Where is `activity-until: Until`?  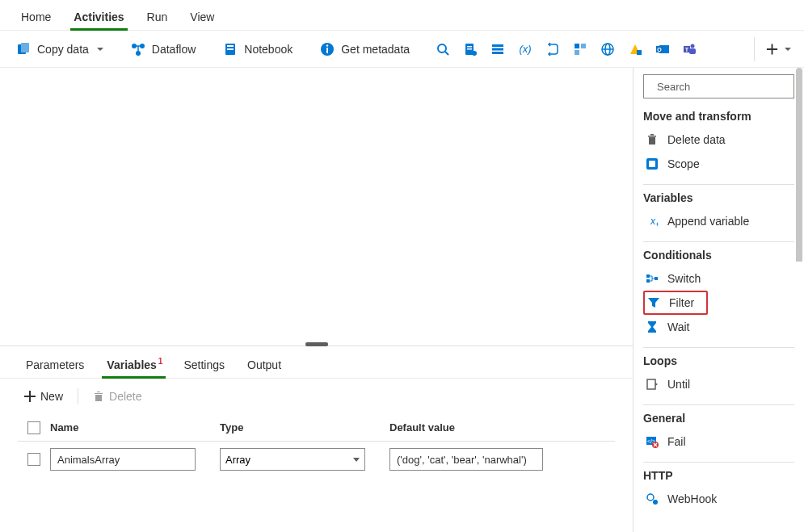 activity-until: Until is located at coordinates (719, 384).